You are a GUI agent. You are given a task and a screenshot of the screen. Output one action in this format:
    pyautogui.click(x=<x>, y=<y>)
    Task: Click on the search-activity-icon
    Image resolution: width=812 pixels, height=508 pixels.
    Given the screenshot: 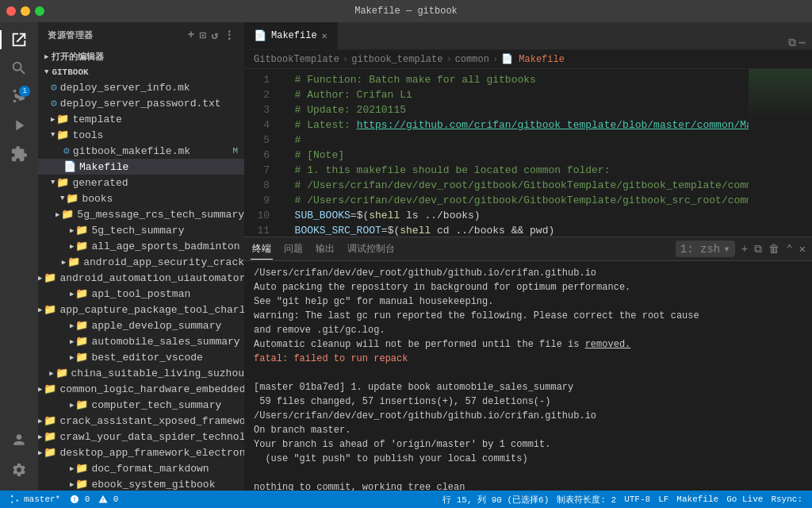 What is the action you would take?
    pyautogui.click(x=19, y=68)
    